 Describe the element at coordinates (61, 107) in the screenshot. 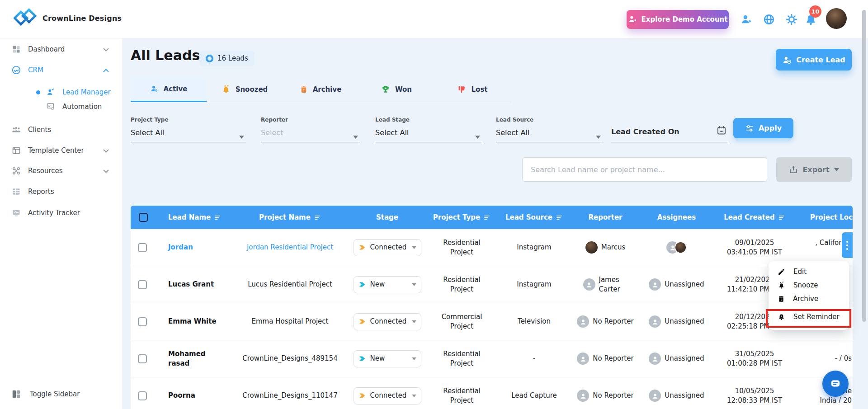

I see `sidebar-item-automation: Automation` at that location.